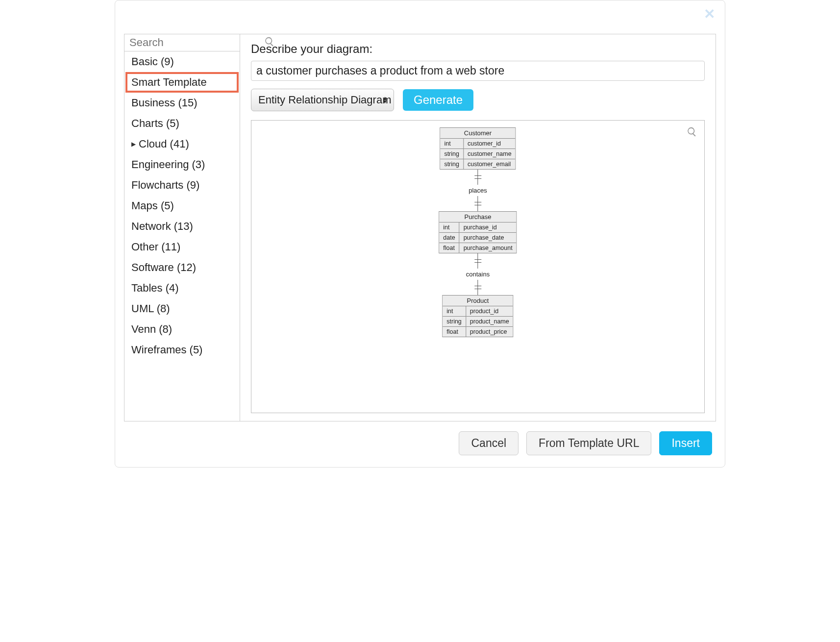  Describe the element at coordinates (478, 316) in the screenshot. I see `er-entity: Productintproduct_idstringproduct_namefl…` at that location.